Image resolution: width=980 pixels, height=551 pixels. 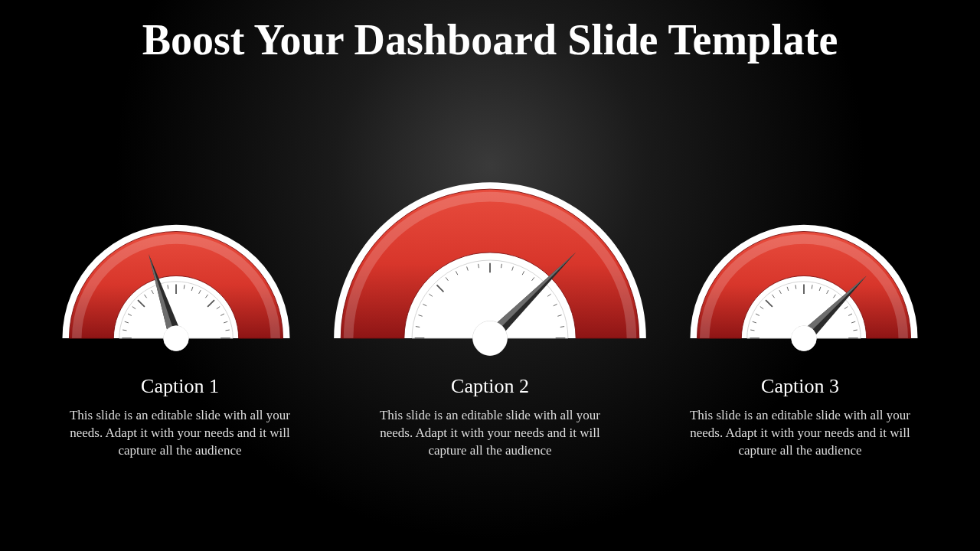 What do you see at coordinates (490, 264) in the screenshot?
I see `gauge-2-svg` at bounding box center [490, 264].